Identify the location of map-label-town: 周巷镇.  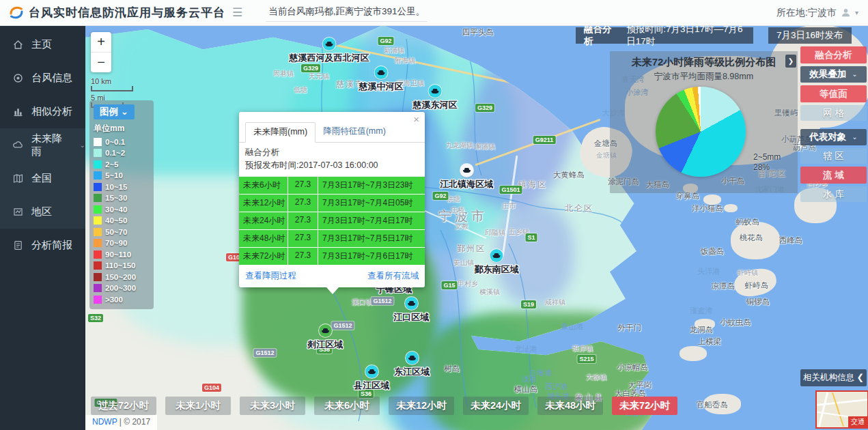
(283, 74).